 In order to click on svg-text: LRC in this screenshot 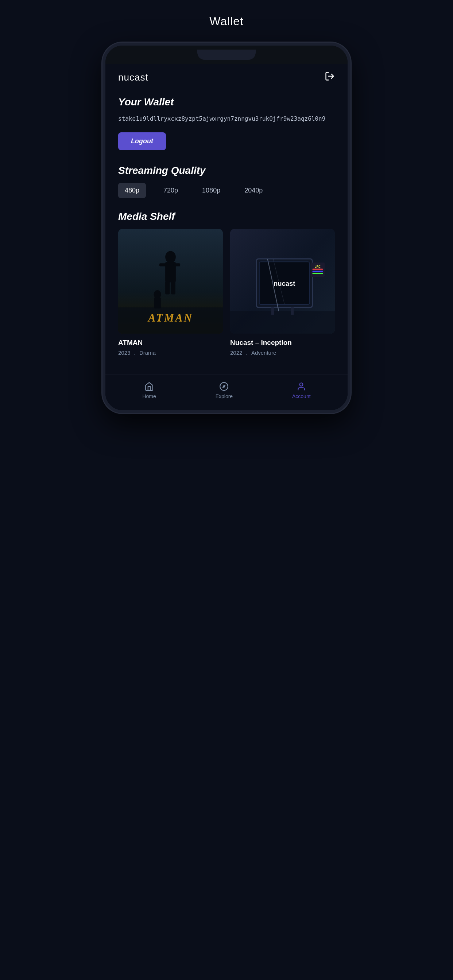, I will do `click(317, 267)`.